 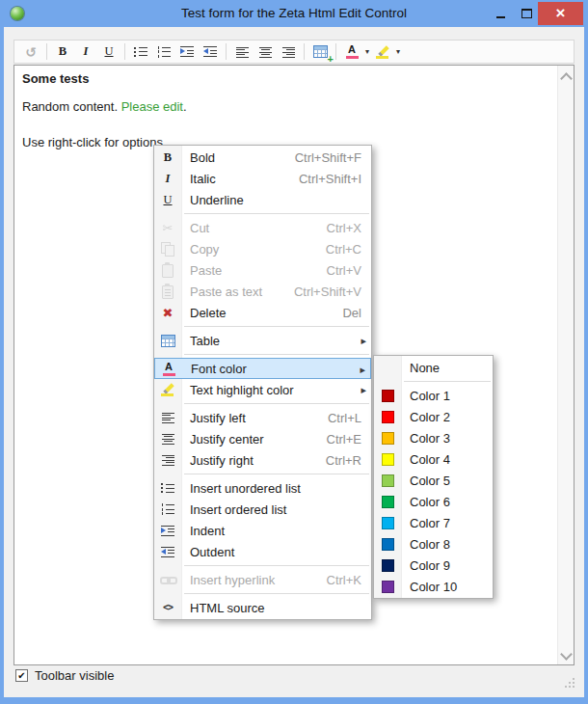 What do you see at coordinates (276, 488) in the screenshot?
I see `menu-item-label: Insert unordered list` at bounding box center [276, 488].